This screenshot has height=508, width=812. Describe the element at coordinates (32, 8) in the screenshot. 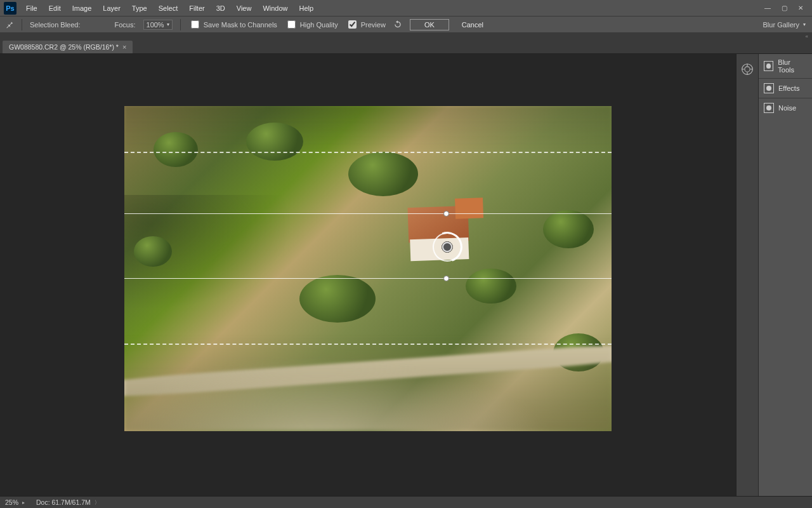

I see `menu-file: File` at that location.